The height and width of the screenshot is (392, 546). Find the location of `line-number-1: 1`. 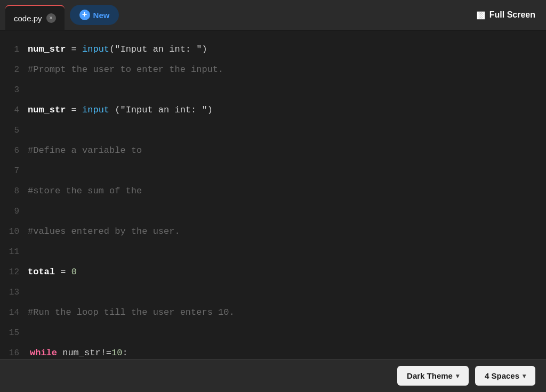

line-number-1: 1 is located at coordinates (12, 50).